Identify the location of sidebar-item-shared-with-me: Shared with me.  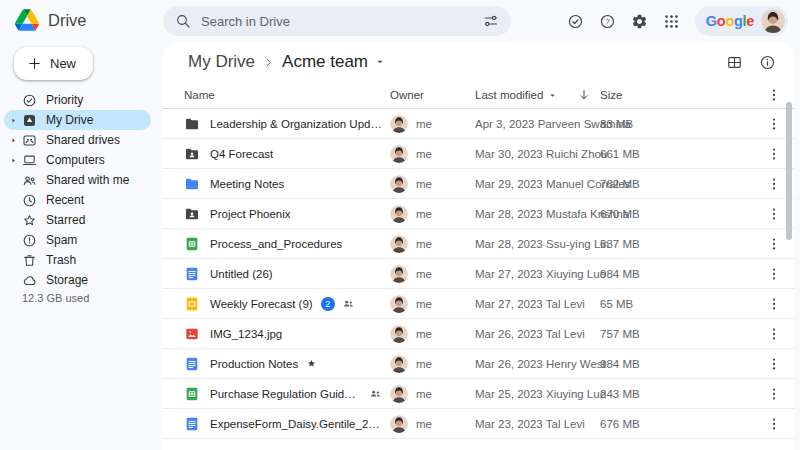
(78, 180).